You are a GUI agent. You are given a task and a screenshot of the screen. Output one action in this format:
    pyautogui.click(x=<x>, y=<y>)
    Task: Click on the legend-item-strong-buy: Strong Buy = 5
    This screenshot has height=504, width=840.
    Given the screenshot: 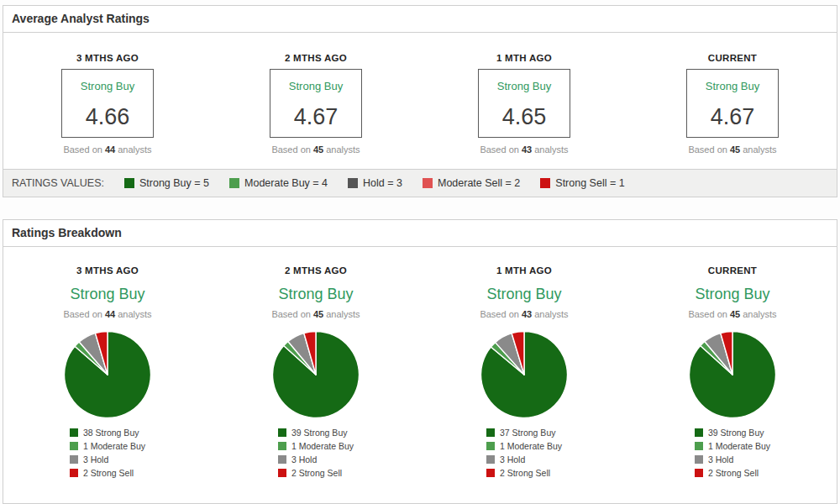 What is the action you would take?
    pyautogui.click(x=166, y=183)
    